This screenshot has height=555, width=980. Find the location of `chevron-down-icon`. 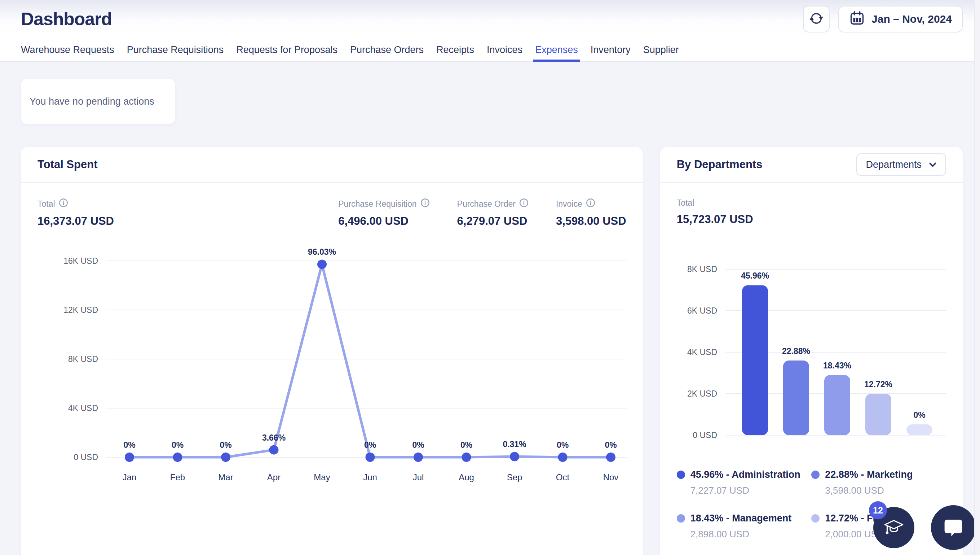

chevron-down-icon is located at coordinates (933, 165).